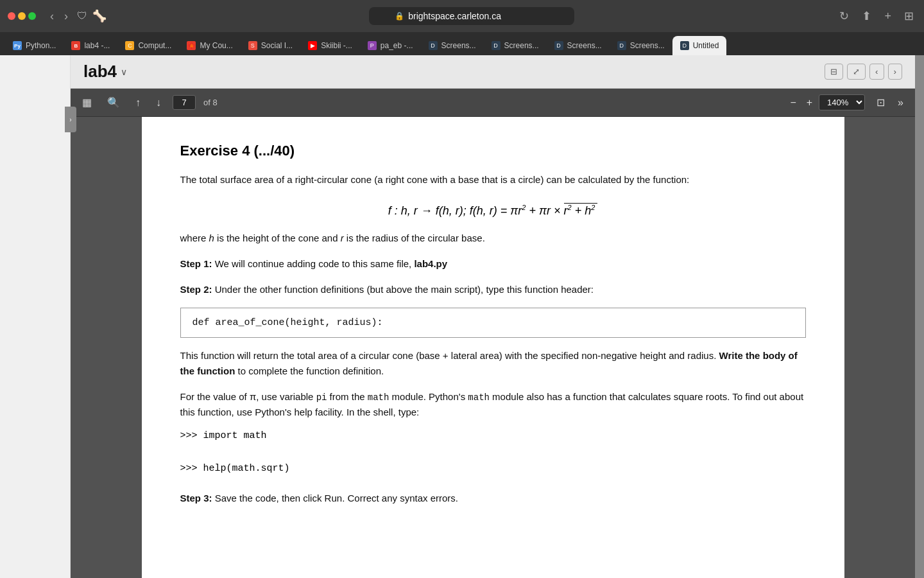 The width and height of the screenshot is (924, 578). I want to click on code-line-2: >>> help(math.sqrt), so click(493, 469).